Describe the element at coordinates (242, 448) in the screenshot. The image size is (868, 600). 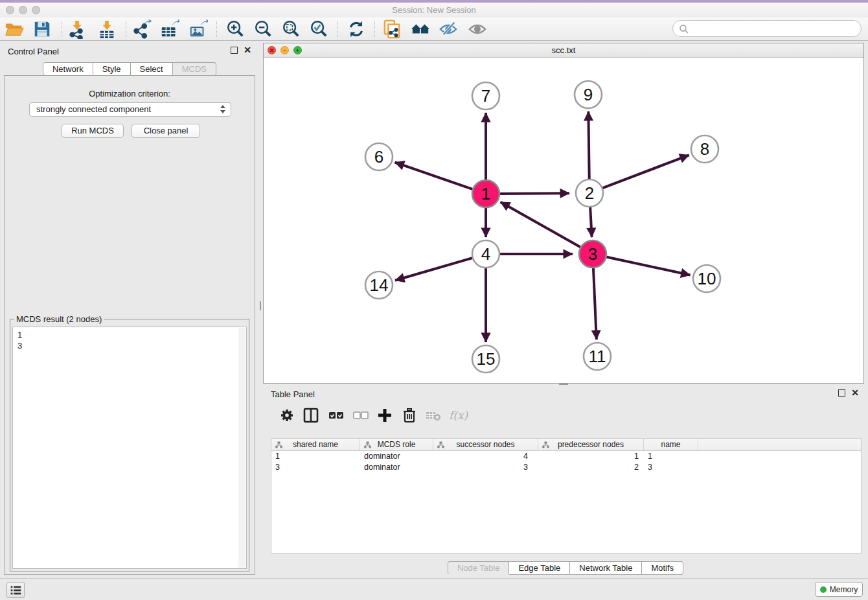
I see `result-scrollbar` at that location.